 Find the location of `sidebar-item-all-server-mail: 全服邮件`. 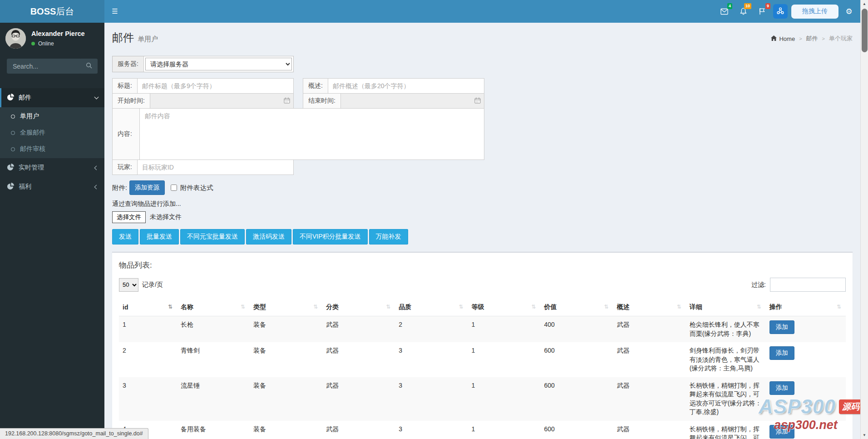

sidebar-item-all-server-mail: 全服邮件 is located at coordinates (52, 133).